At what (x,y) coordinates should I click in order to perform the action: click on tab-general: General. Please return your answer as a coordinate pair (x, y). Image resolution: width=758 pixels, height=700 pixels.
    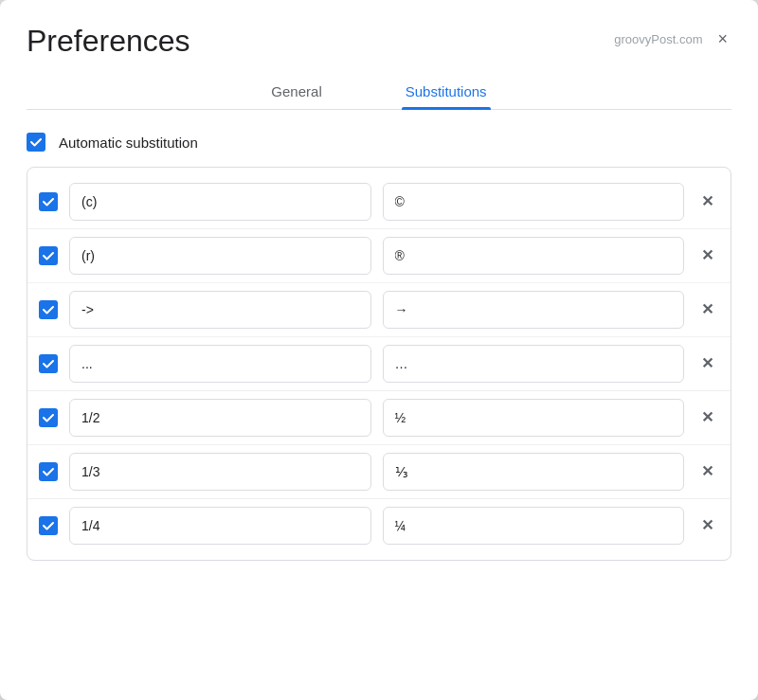
    Looking at the image, I should click on (296, 91).